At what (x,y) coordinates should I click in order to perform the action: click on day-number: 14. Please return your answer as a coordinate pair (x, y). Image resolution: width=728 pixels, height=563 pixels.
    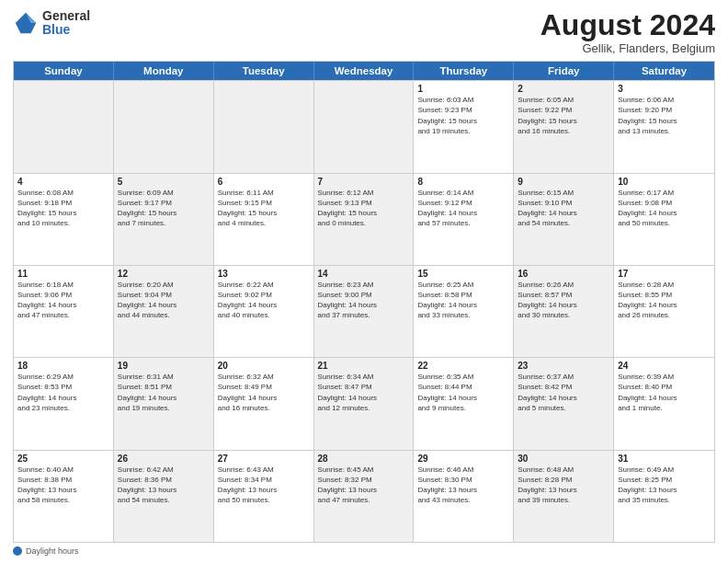
    Looking at the image, I should click on (364, 274).